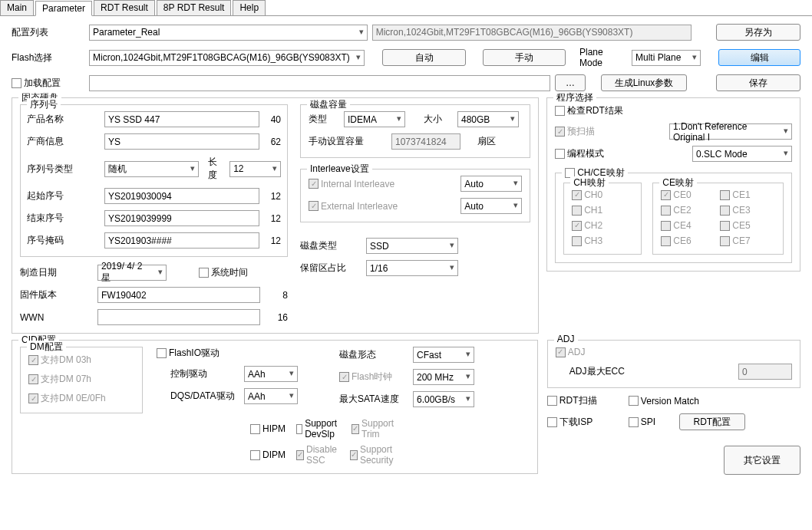 The height and width of the screenshot is (530, 812). What do you see at coordinates (666, 58) in the screenshot?
I see `planemode-combo: Multi Plane` at bounding box center [666, 58].